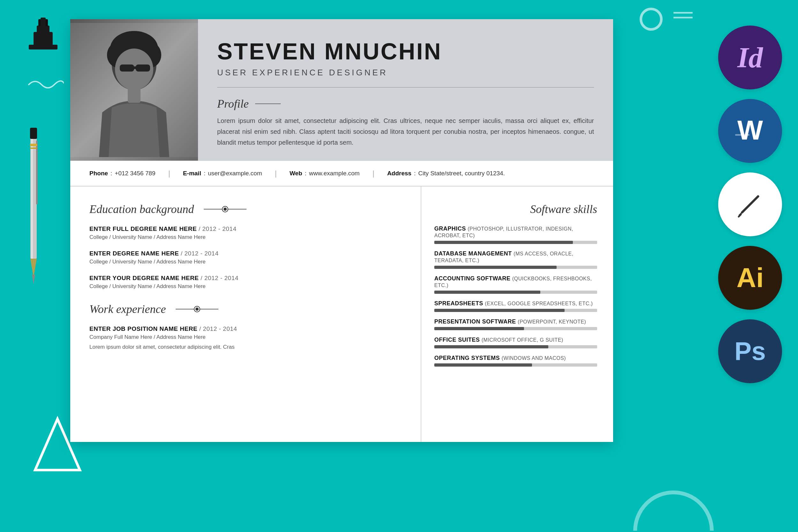  Describe the element at coordinates (673, 506) in the screenshot. I see `semicircle-decoration` at that location.